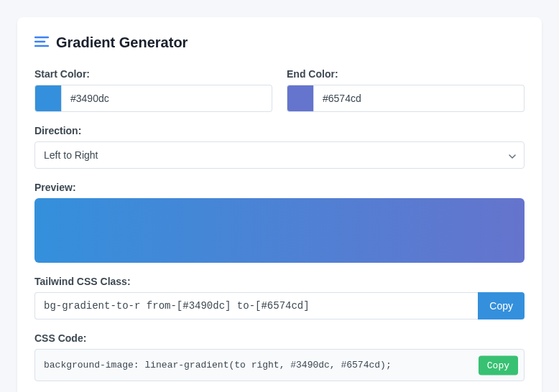 This screenshot has width=559, height=392. I want to click on preview-label: Preview:, so click(280, 187).